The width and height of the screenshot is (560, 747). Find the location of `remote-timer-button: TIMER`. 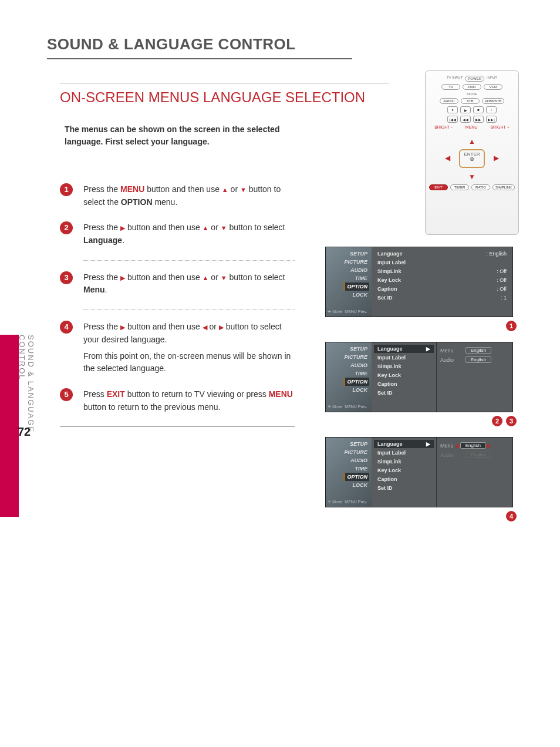

remote-timer-button: TIMER is located at coordinates (460, 187).